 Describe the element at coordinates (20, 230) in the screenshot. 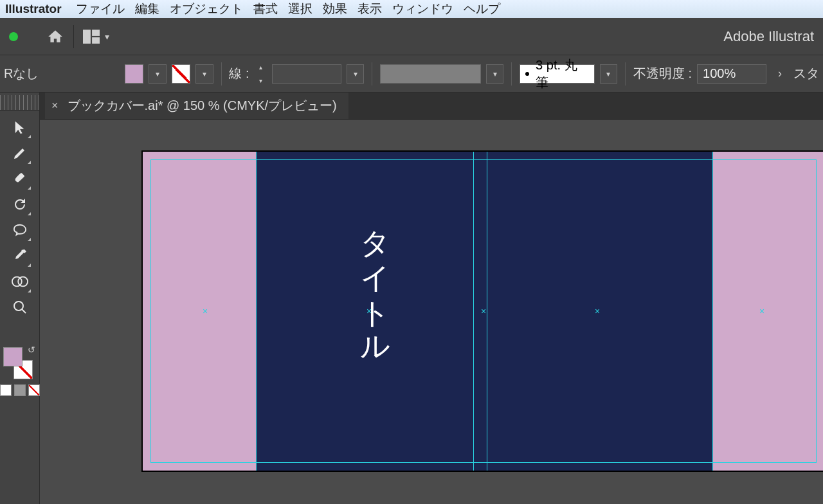

I see `lasso-tool` at that location.